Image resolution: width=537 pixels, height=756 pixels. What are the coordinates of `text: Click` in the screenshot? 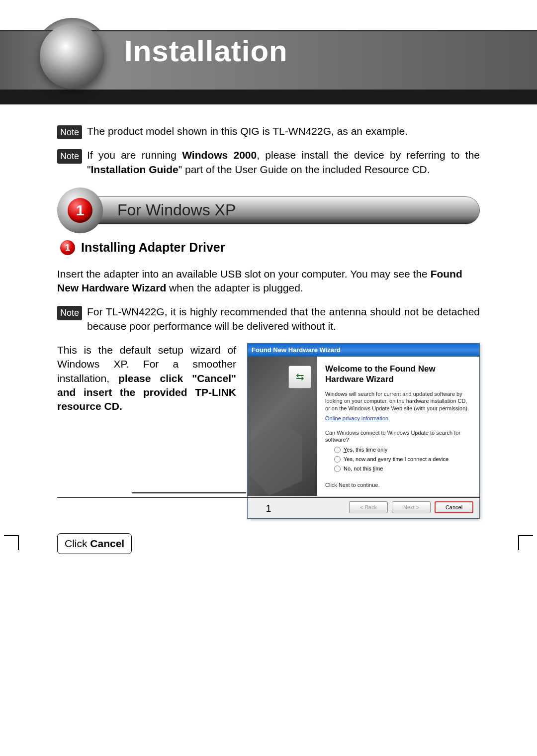 It's located at (78, 543).